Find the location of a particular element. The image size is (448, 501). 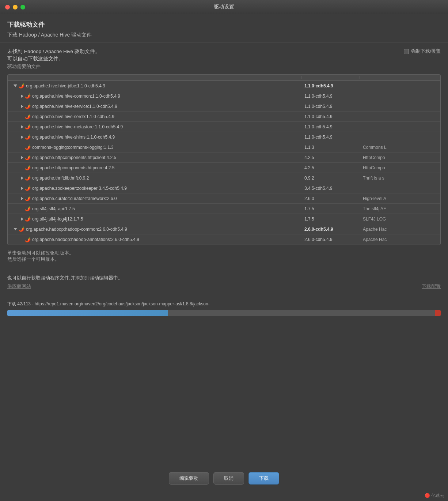

dependency-name: org.apache.hive:hive-serde:1.1.0-cdh5.4.… is located at coordinates (73, 117).